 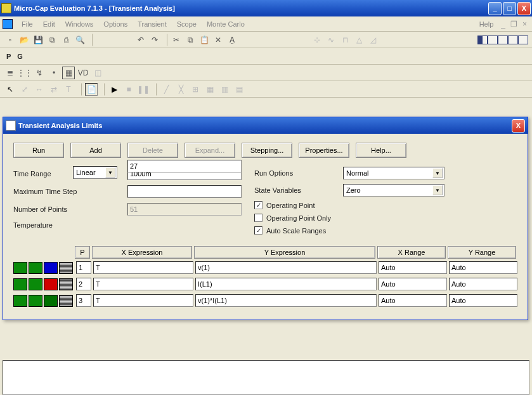 I want to click on tool-b: ↔, so click(x=39, y=89).